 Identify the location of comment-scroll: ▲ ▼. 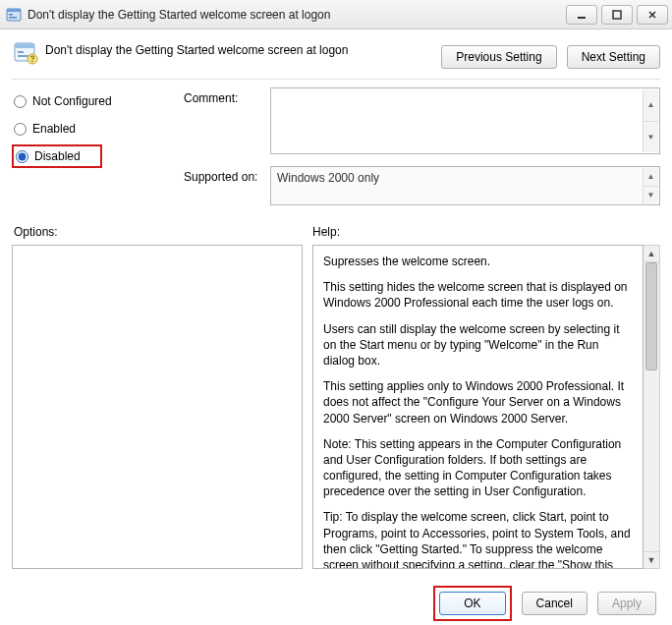
(650, 121).